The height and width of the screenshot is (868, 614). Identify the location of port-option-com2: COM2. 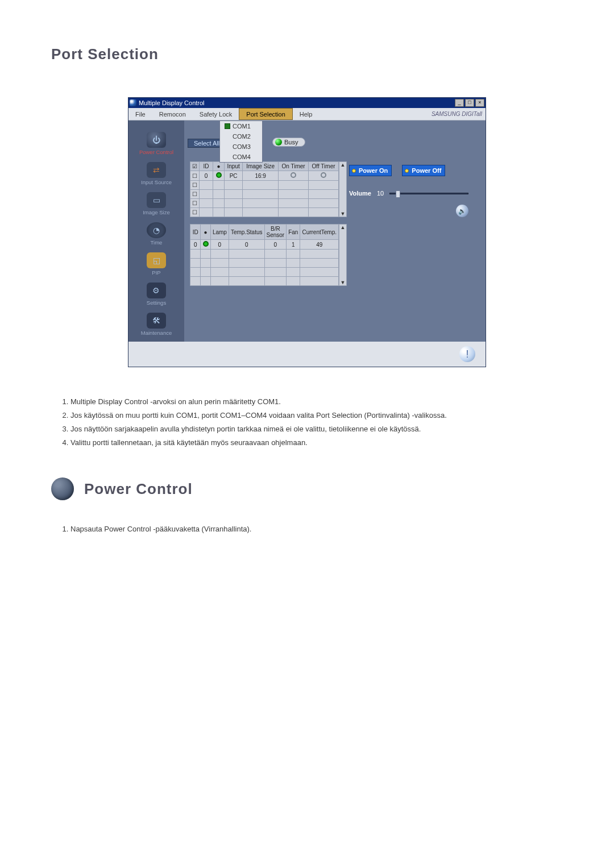
(241, 136).